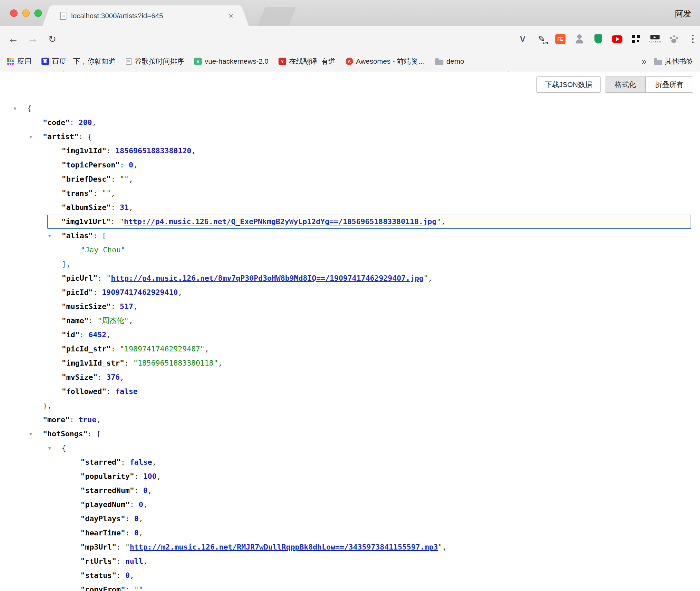  Describe the element at coordinates (560, 39) in the screenshot. I see `fe-icon: FE` at that location.